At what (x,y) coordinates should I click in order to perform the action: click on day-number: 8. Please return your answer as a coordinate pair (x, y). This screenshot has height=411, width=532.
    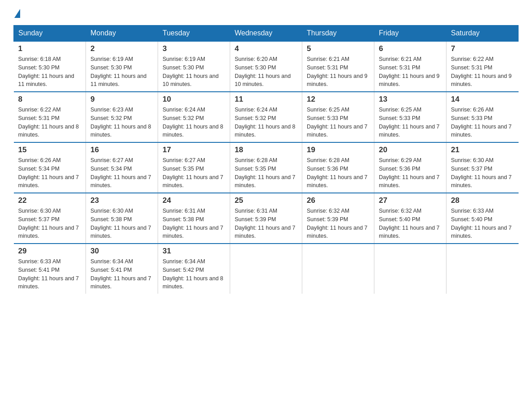
    Looking at the image, I should click on (50, 99).